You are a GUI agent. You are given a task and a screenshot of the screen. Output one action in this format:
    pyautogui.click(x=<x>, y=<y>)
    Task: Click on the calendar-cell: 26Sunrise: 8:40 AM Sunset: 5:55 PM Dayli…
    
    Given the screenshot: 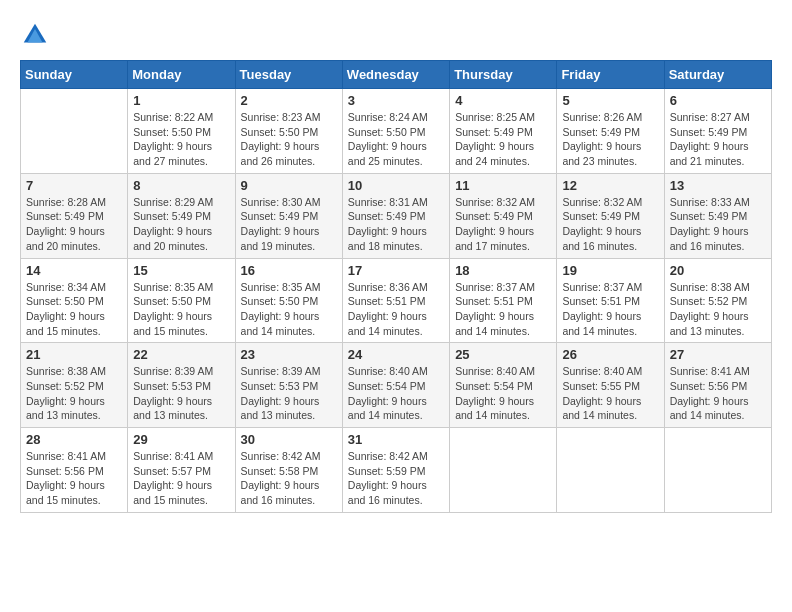 What is the action you would take?
    pyautogui.click(x=610, y=386)
    